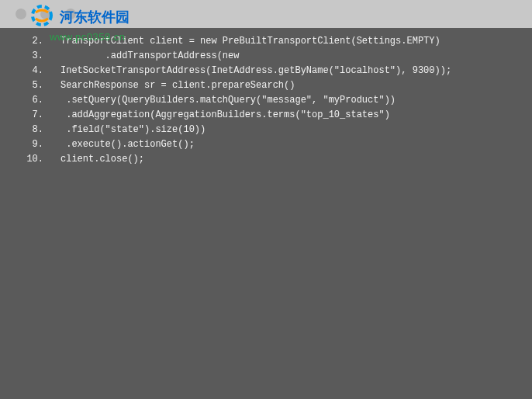 The image size is (532, 399). I want to click on line-number: 7., so click(22, 115).